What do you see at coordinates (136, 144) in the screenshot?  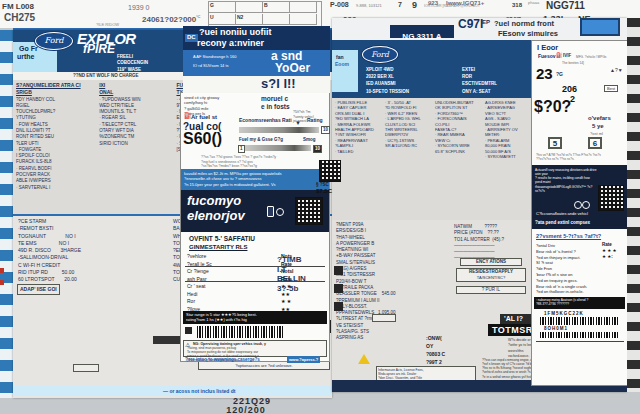 I see `equipment-item: SIRID ICTION` at bounding box center [136, 144].